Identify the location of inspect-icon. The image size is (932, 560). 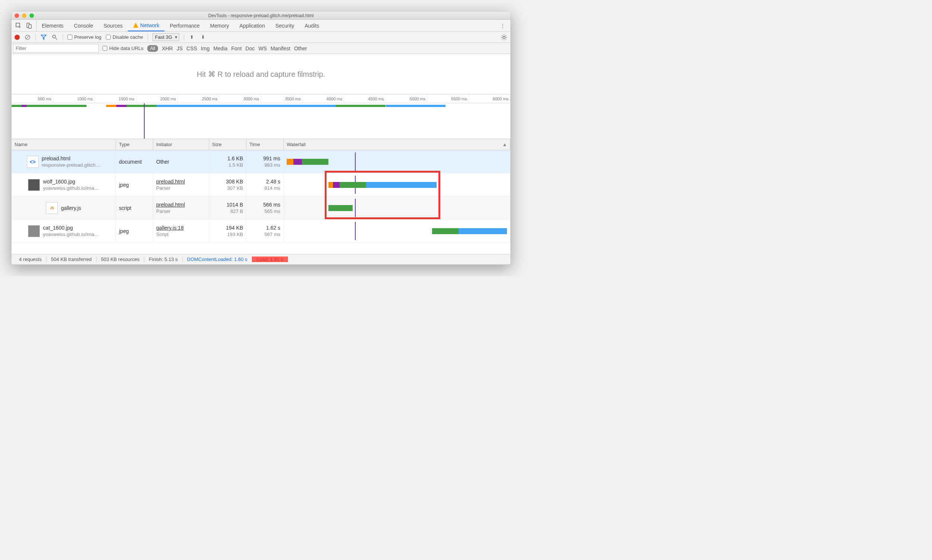
(19, 26).